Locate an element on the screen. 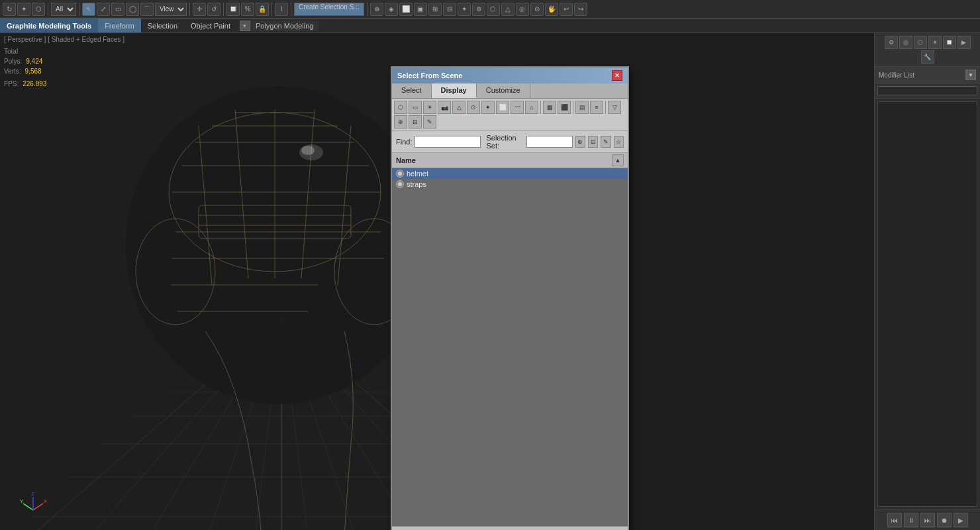 This screenshot has width=980, height=530. rp-icon-util: 🔧 is located at coordinates (928, 57).